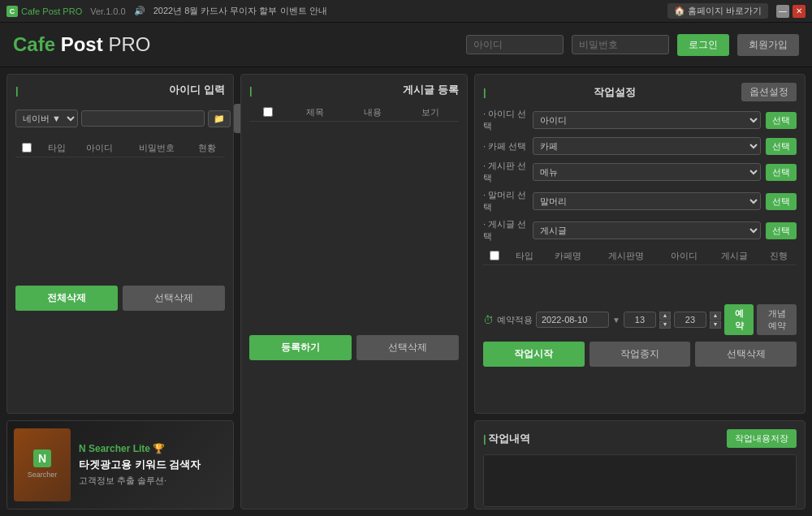  I want to click on app-icon: C, so click(12, 11).